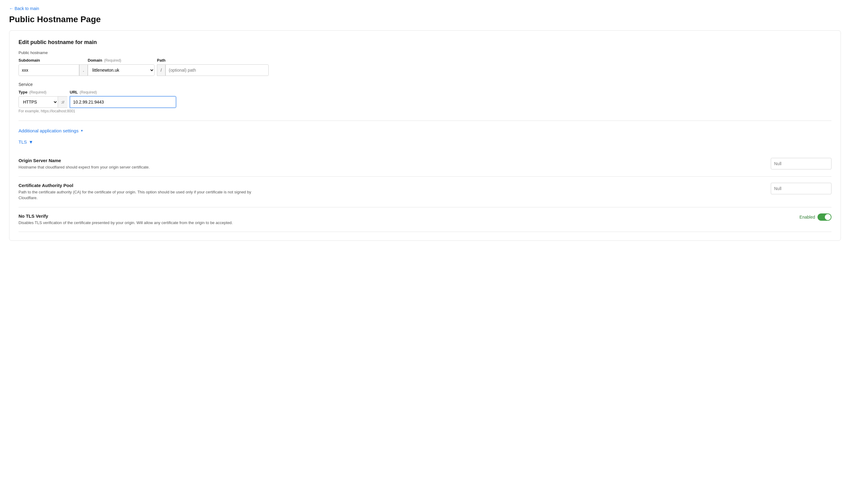 Image resolution: width=850 pixels, height=504 pixels. What do you see at coordinates (38, 102) in the screenshot?
I see `type-select: HTTP HTTPS SSH RDP TCP UDP` at bounding box center [38, 102].